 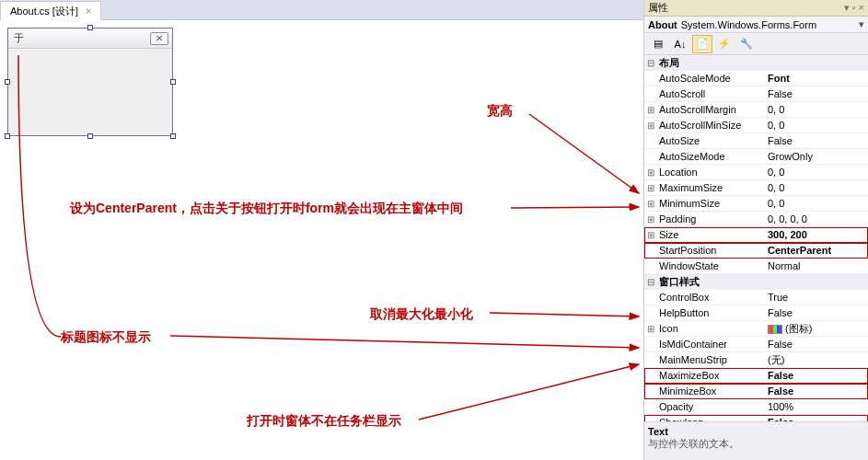 What do you see at coordinates (757, 156) in the screenshot?
I see `property-row: AutoSizeModeGrowOnly` at bounding box center [757, 156].